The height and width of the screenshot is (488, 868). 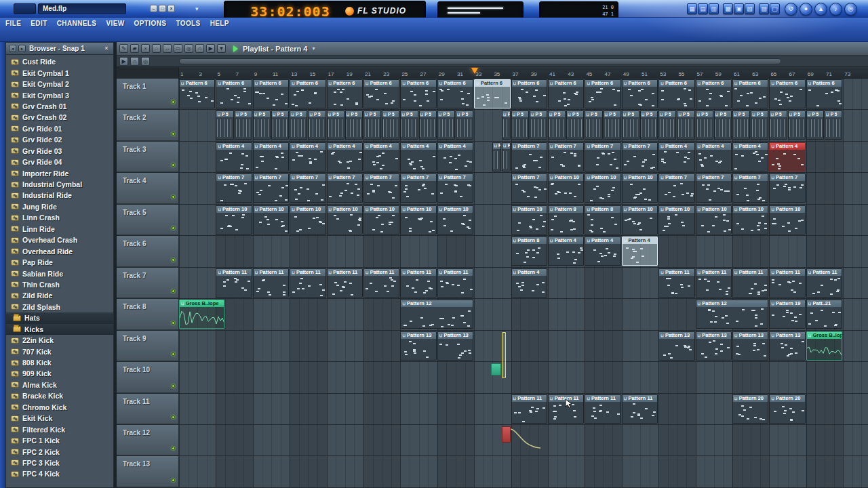 What do you see at coordinates (850, 9) in the screenshot?
I see `search-icon: ◎` at bounding box center [850, 9].